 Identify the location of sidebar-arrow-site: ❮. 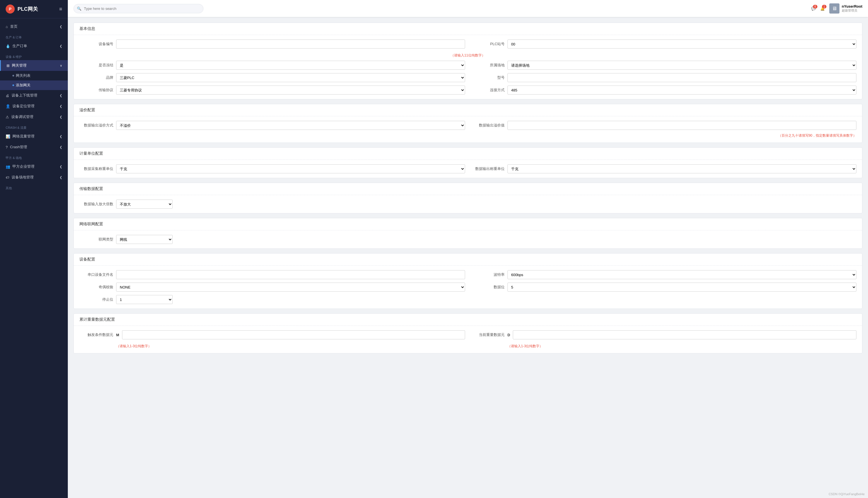
(61, 177).